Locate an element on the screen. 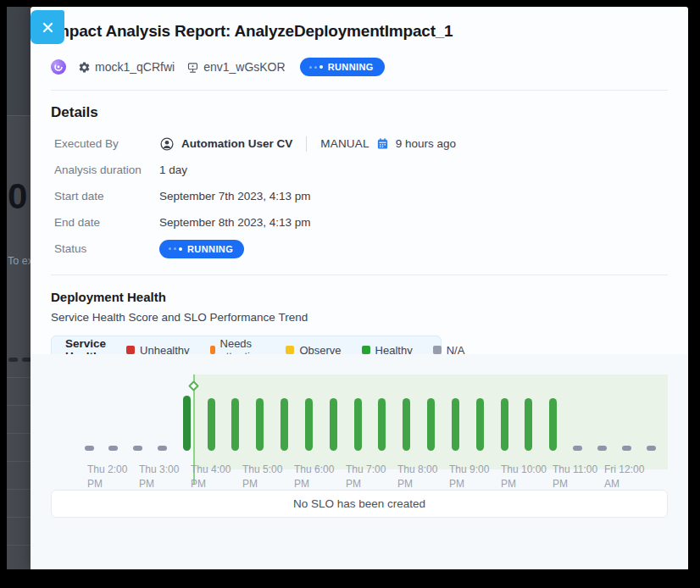  close-button is located at coordinates (47, 27).